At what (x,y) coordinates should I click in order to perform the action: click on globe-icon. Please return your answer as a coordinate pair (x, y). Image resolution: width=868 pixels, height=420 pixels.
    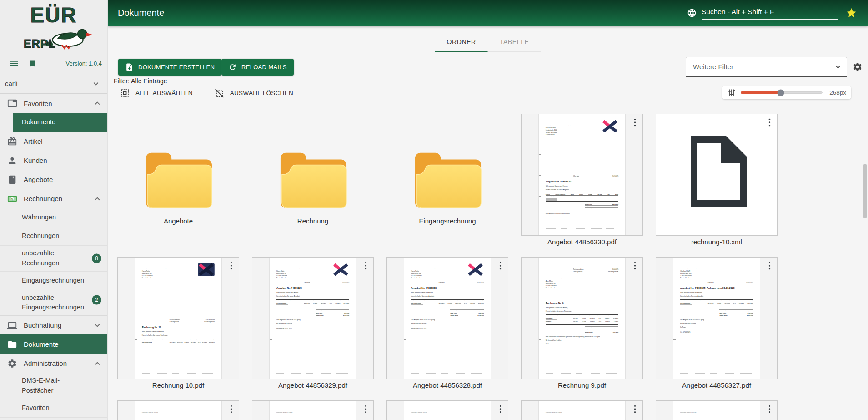
    Looking at the image, I should click on (692, 13).